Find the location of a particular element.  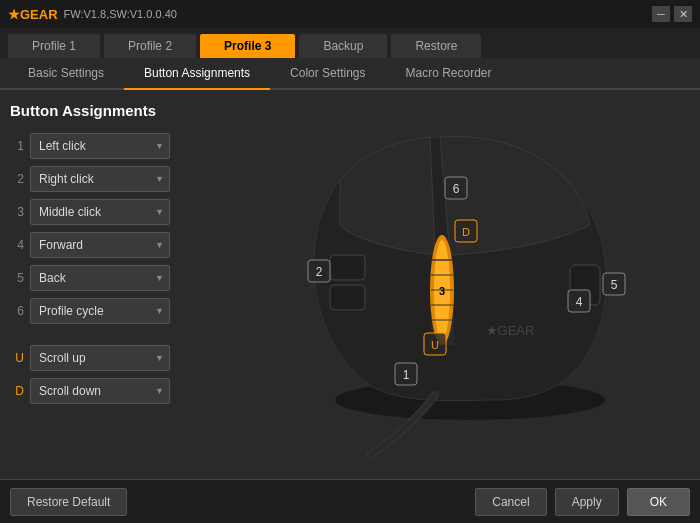

assignment-row-2: 2 Left clickRight clickMiddle clickForwa… is located at coordinates (110, 179).